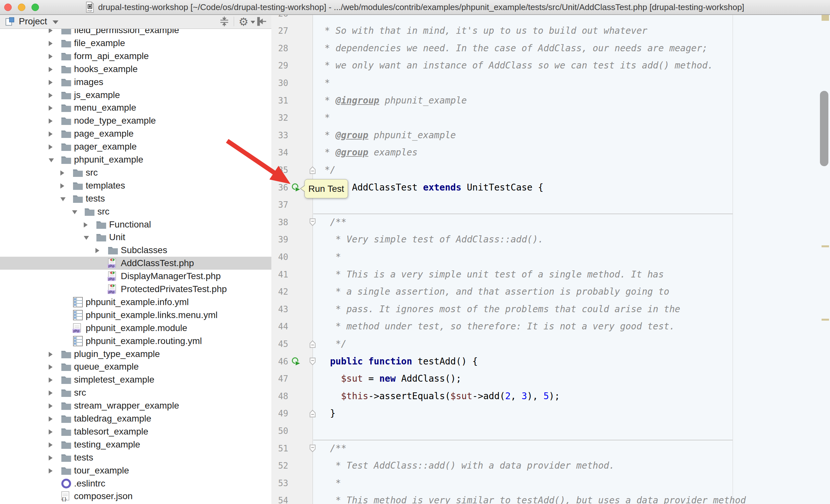 The image size is (830, 504). I want to click on tree-item-phpunit-example-routing-yml: phpunit_example.routing.yml, so click(136, 341).